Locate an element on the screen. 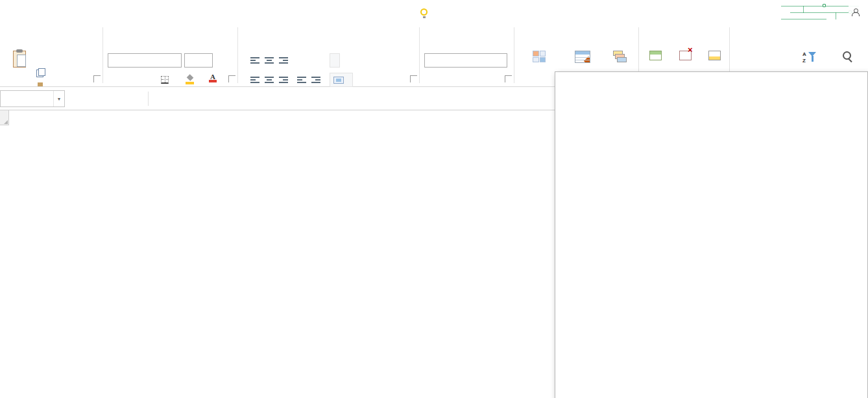 This screenshot has height=398, width=868. tab-file is located at coordinates (15, 12).